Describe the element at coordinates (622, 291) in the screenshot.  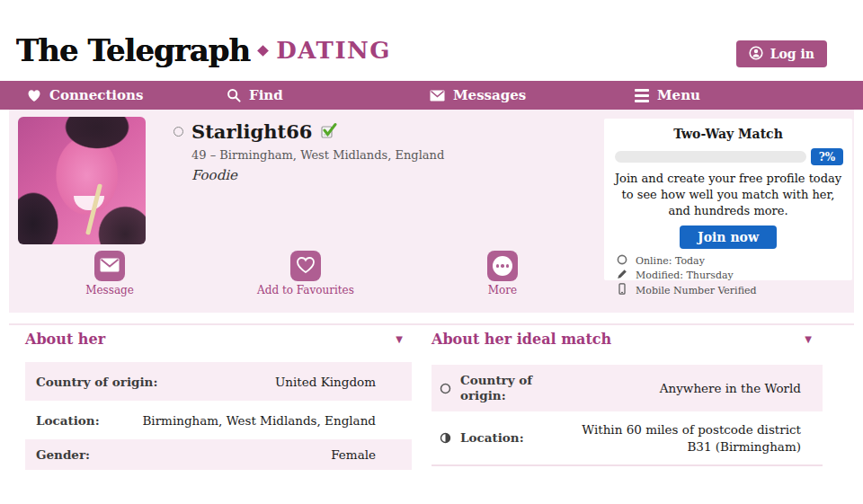
I see `mobile-icon` at that location.